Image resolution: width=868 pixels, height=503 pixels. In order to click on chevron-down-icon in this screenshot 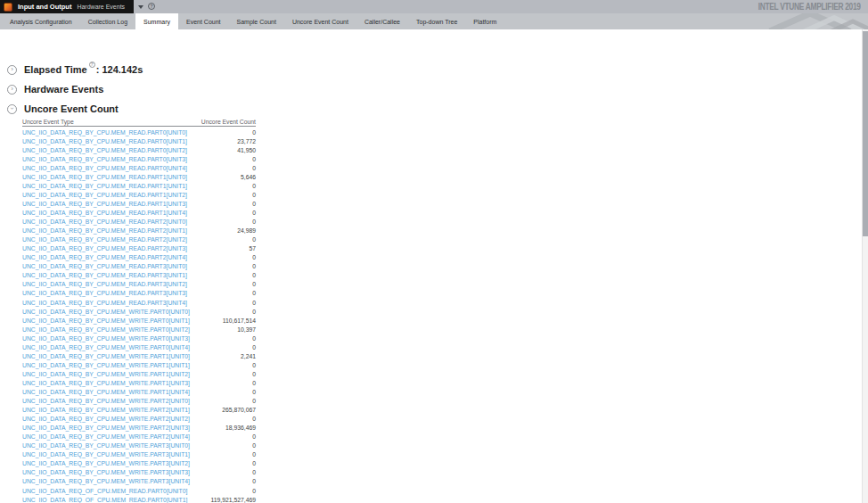, I will do `click(141, 7)`.